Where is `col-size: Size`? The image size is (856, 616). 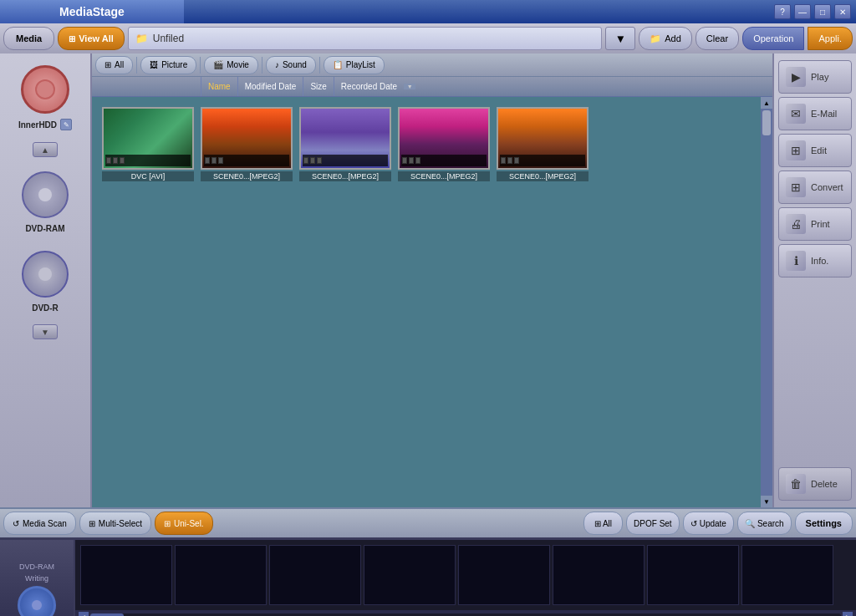
col-size: Size is located at coordinates (318, 87).